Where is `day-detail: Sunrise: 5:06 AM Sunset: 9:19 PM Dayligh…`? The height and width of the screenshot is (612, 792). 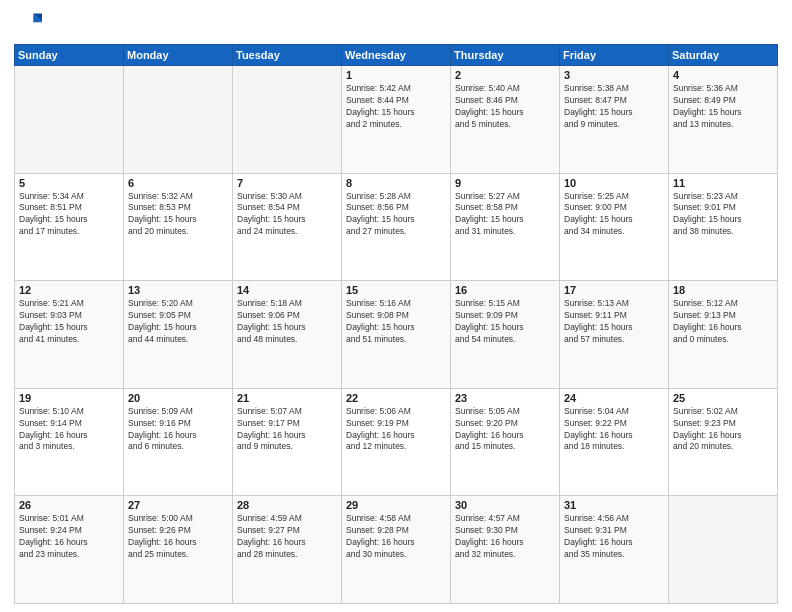 day-detail: Sunrise: 5:06 AM Sunset: 9:19 PM Dayligh… is located at coordinates (396, 430).